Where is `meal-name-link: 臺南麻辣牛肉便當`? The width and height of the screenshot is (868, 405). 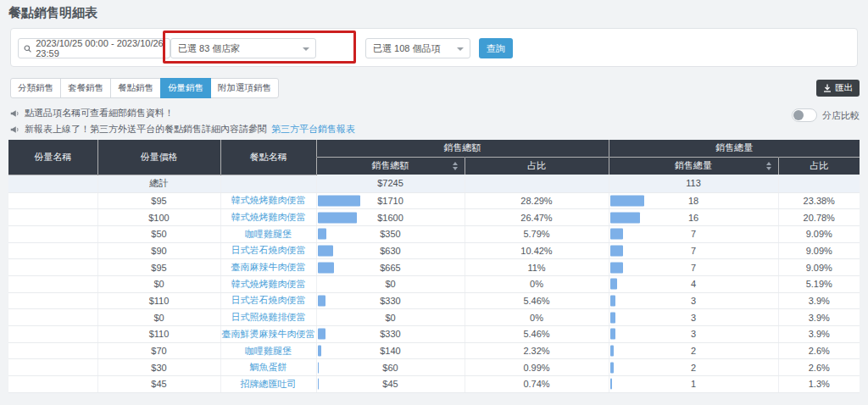 meal-name-link: 臺南麻辣牛肉便當 is located at coordinates (269, 267).